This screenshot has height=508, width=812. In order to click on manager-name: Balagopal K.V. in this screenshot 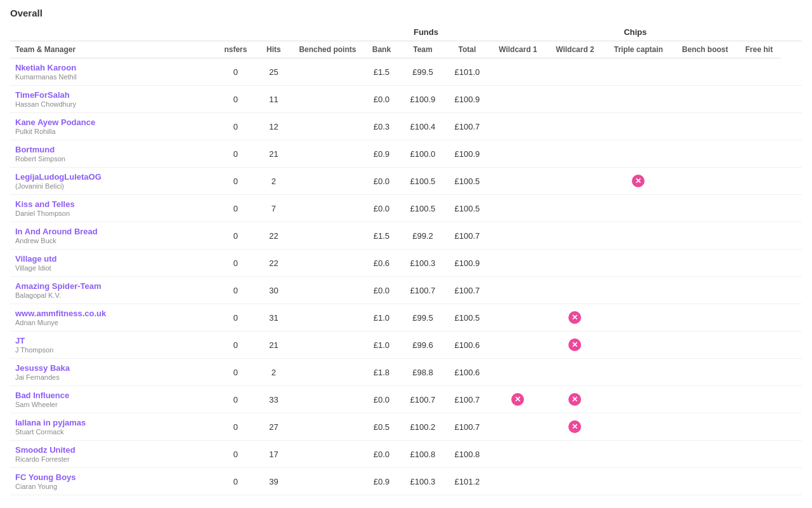, I will do `click(113, 295)`.